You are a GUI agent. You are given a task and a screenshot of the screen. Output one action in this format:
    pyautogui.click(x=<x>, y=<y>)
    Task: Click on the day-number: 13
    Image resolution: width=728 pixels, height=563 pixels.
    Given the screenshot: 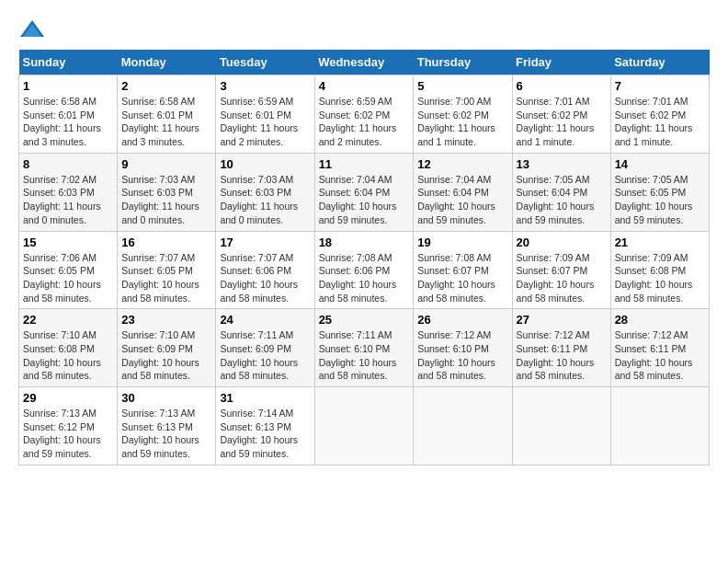 What is the action you would take?
    pyautogui.click(x=562, y=164)
    